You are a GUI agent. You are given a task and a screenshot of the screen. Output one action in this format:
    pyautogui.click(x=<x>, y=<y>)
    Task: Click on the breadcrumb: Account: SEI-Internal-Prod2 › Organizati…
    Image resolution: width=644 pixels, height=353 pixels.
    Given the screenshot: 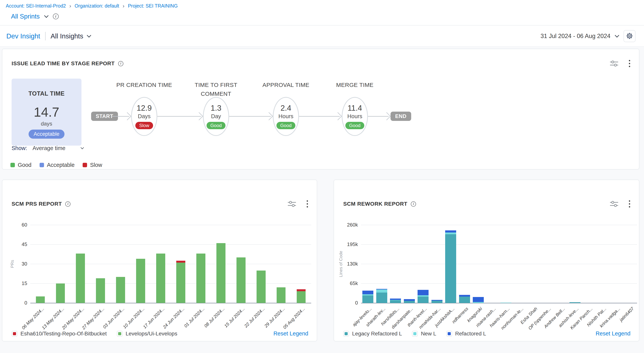 What is the action you would take?
    pyautogui.click(x=92, y=6)
    